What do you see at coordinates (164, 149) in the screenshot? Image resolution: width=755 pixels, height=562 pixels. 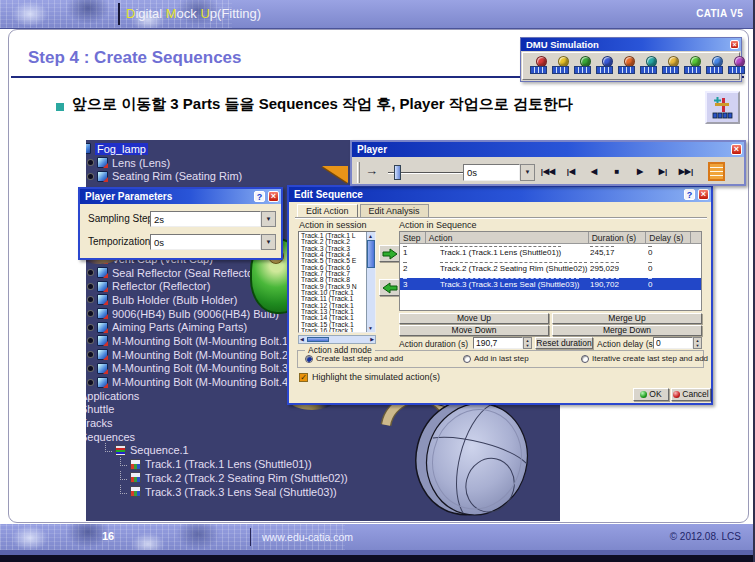 I see `tree-item: Fog_lamp` at bounding box center [164, 149].